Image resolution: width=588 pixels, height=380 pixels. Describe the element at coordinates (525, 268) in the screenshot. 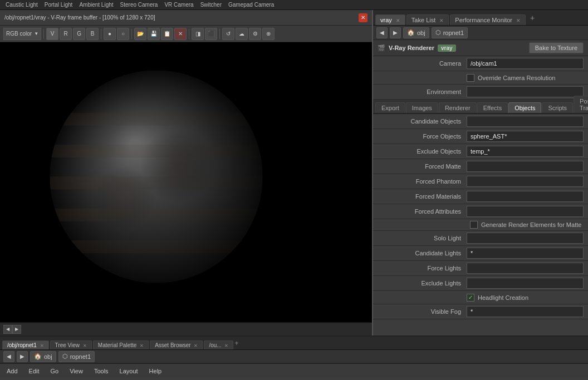

I see `force-lights-input` at that location.